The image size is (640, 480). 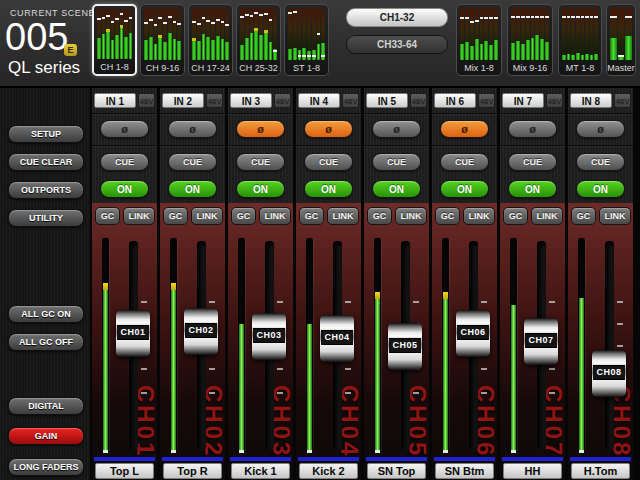 I want to click on fader-cap: CH05, so click(x=405, y=346).